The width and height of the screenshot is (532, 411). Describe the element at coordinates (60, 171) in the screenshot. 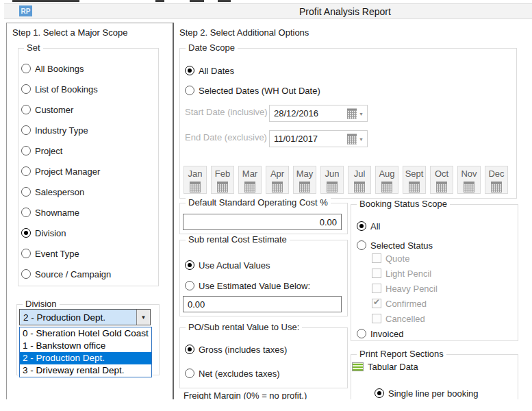

I see `radio-project-manager: Project Manager` at that location.